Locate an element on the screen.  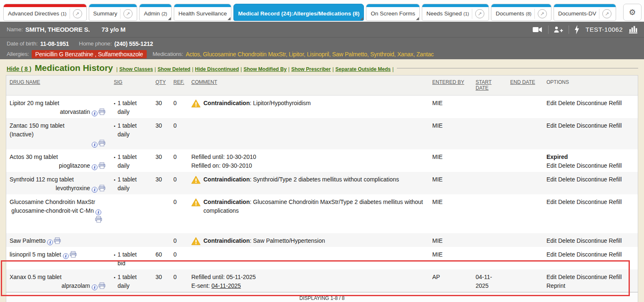
drug-name: Glucosamine Chondroitin MaxStr is located at coordinates (55, 202).